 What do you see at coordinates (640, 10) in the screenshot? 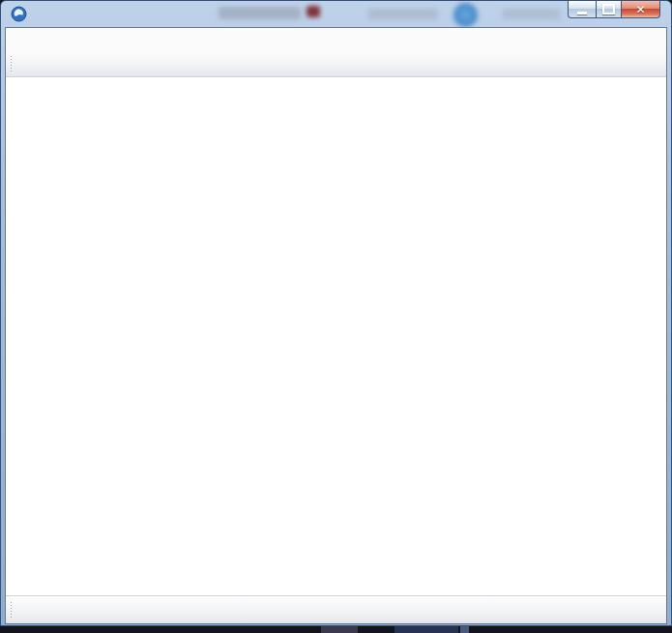
I see `close-button: ✕` at bounding box center [640, 10].